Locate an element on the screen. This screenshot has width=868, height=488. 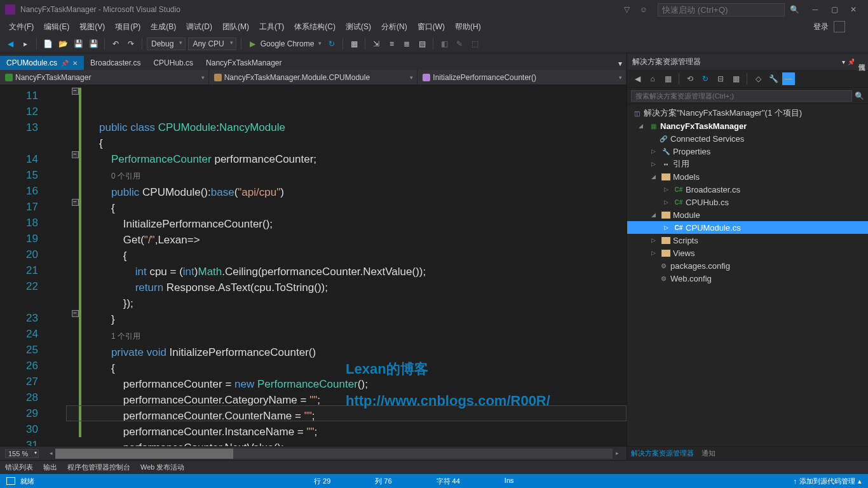
tb-icon-2: ⇲ is located at coordinates (376, 44).